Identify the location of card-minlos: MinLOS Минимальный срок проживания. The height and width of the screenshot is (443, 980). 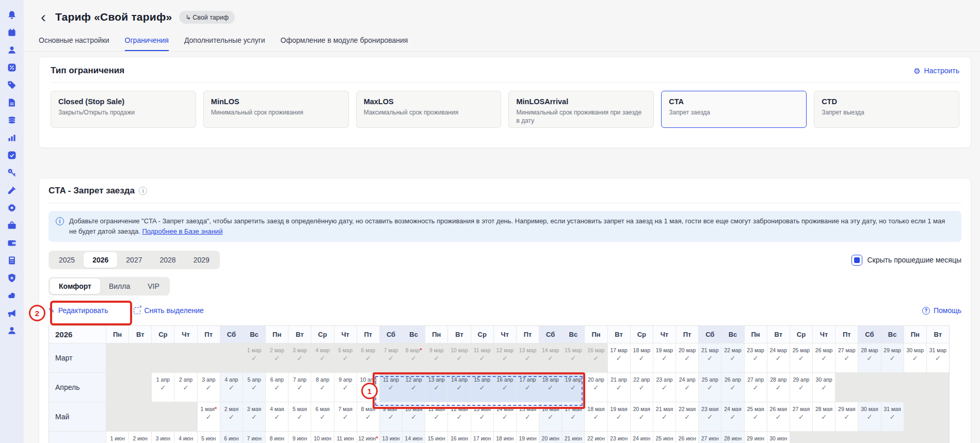
(276, 109).